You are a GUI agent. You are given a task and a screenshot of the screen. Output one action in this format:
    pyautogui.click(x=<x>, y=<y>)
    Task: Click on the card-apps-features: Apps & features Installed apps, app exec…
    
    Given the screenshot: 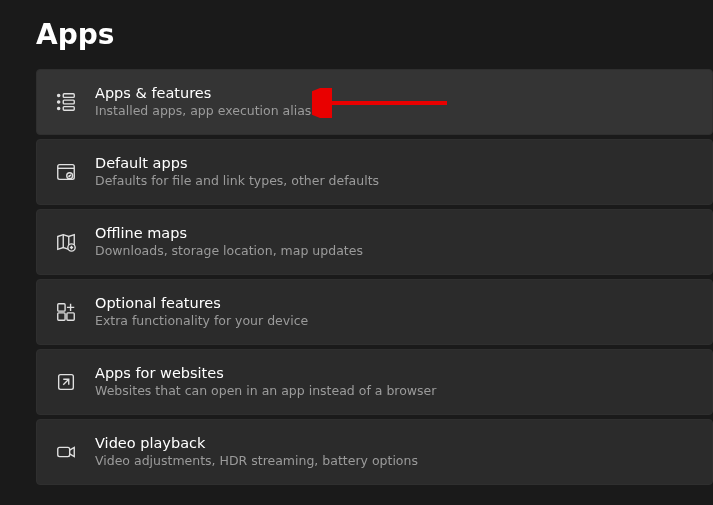 What is the action you would take?
    pyautogui.click(x=374, y=102)
    